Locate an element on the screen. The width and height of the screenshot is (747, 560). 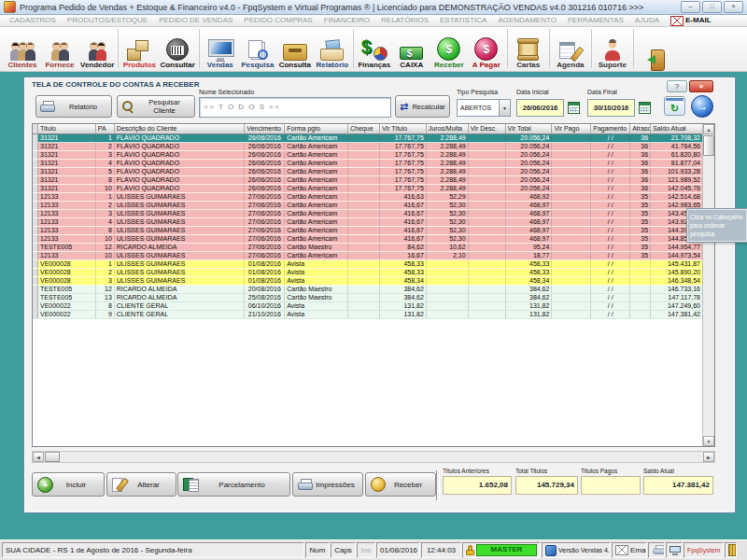
toolbar-agenda: Agenda is located at coordinates (571, 49).